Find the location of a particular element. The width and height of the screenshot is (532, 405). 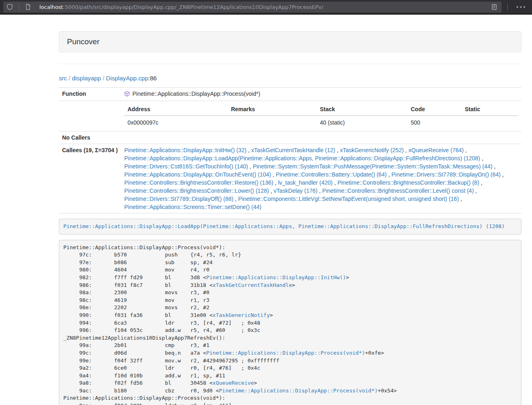

callee-link: Pinetime::Drivers::Cst816S::GetTouchInfo… is located at coordinates (186, 166).